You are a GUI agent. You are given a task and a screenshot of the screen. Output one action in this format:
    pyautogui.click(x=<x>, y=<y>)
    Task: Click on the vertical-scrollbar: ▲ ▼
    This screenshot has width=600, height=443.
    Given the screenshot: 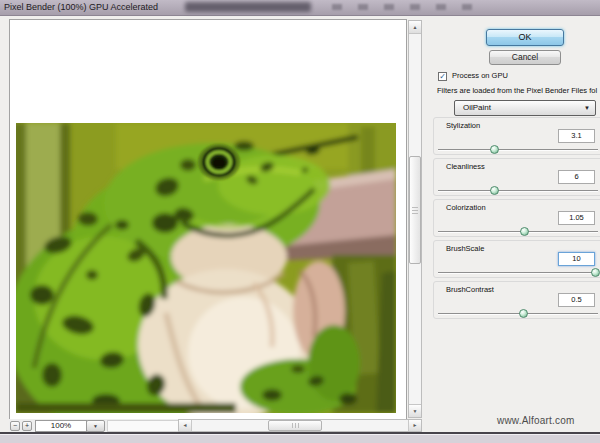 What is the action you would take?
    pyautogui.click(x=415, y=219)
    